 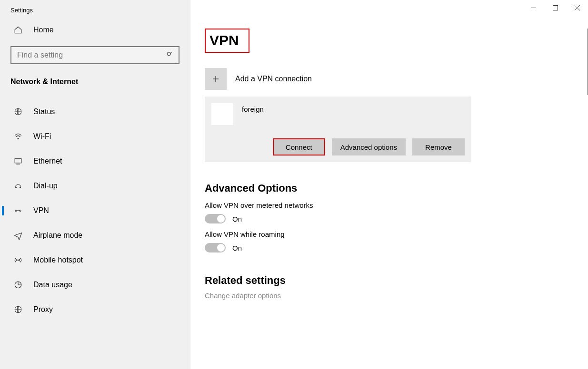 What do you see at coordinates (44, 112) in the screenshot?
I see `sidebar-item-label: Status` at bounding box center [44, 112].